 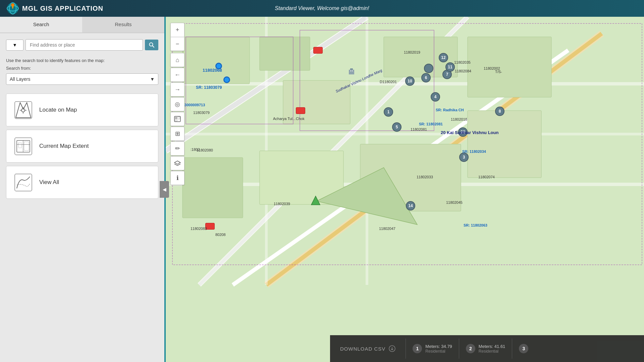 What do you see at coordinates (49, 182) in the screenshot?
I see `view-all-label: View All` at bounding box center [49, 182].